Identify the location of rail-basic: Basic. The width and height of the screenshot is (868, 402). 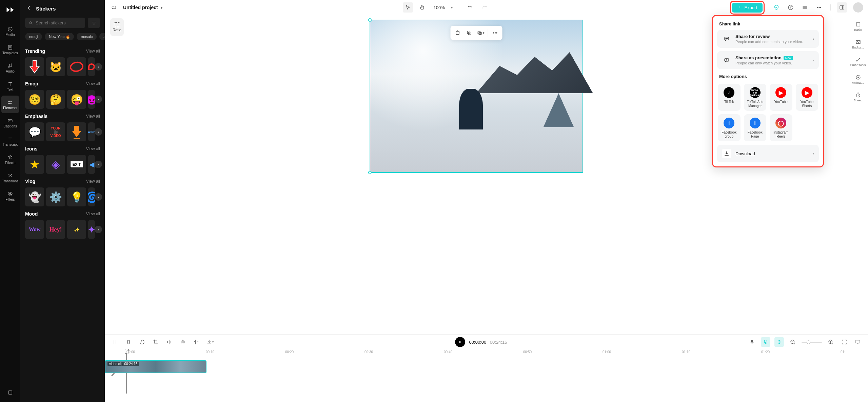
(858, 26).